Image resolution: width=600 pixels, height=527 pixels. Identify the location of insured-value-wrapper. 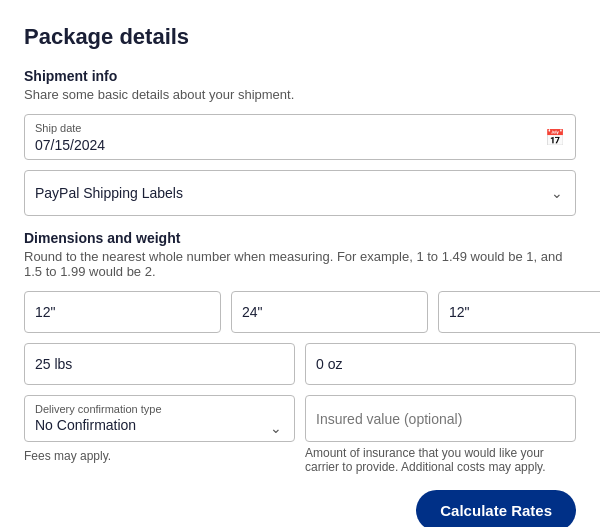
(440, 418).